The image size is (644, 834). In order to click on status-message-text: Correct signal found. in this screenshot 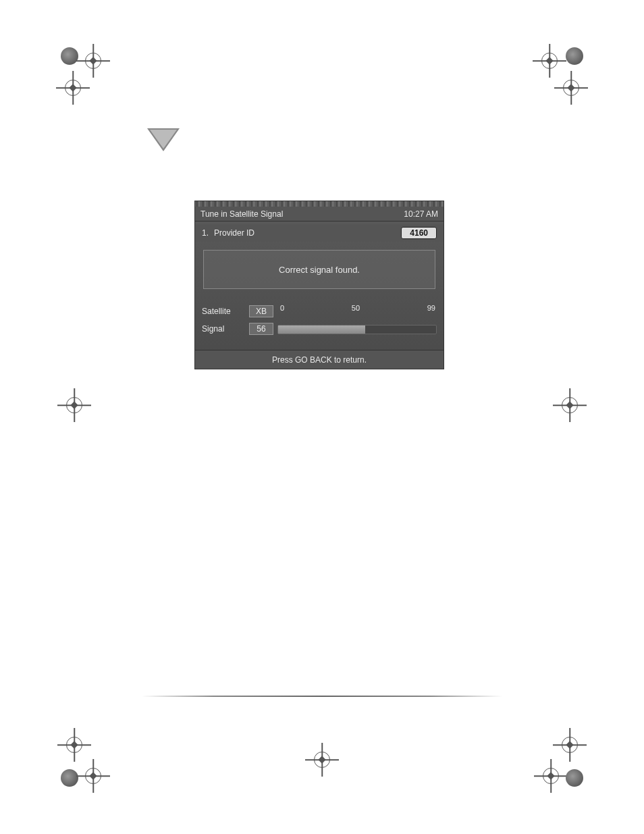, I will do `click(319, 270)`.